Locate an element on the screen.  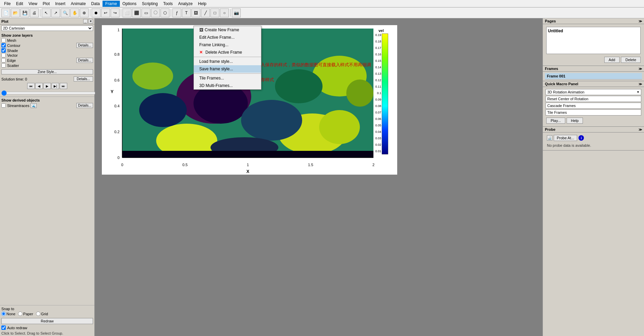
auto-redraw-checkbox is located at coordinates (3, 328).